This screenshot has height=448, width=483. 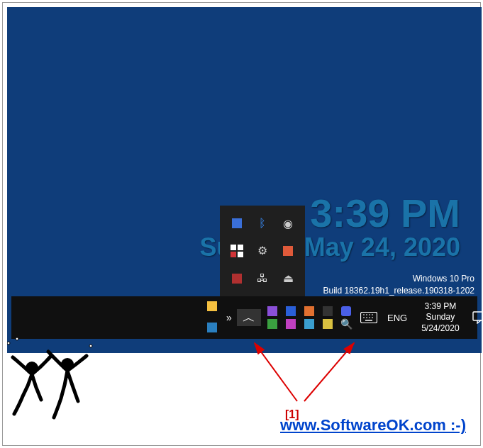 I want to click on chevron-up-icon: ︿, so click(x=249, y=318).